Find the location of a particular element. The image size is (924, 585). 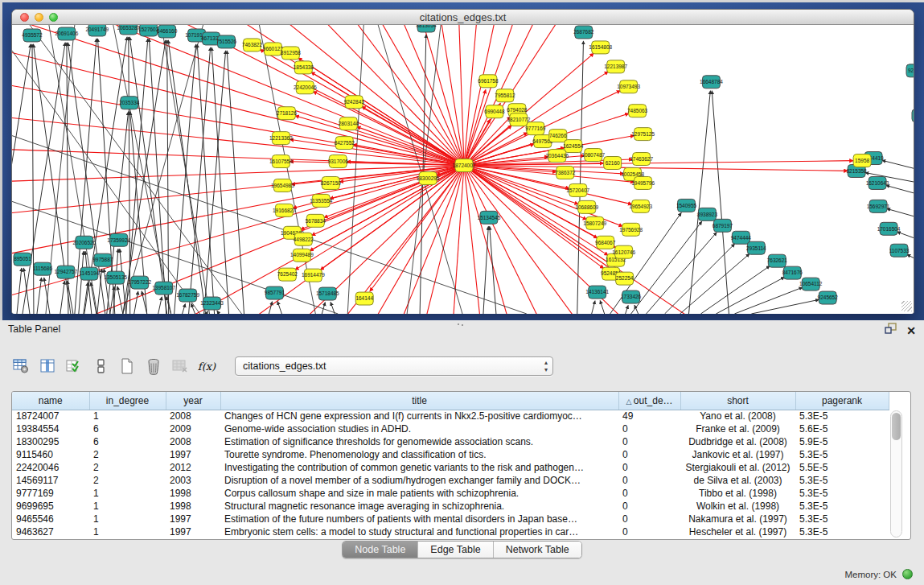

network-node: 16648784 is located at coordinates (711, 82).